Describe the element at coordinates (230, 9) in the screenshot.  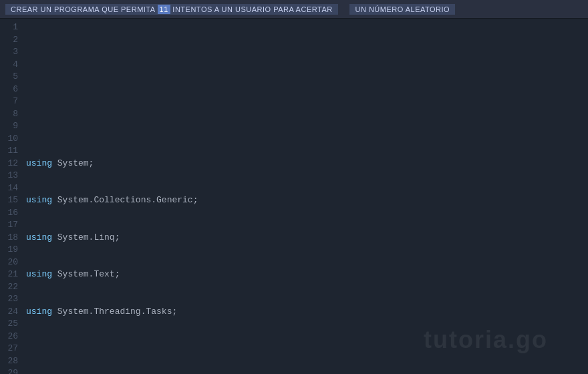
I see `task-description: CREAR UN PROGRAMA QUE PERMITA 11 INTENTO…` at that location.